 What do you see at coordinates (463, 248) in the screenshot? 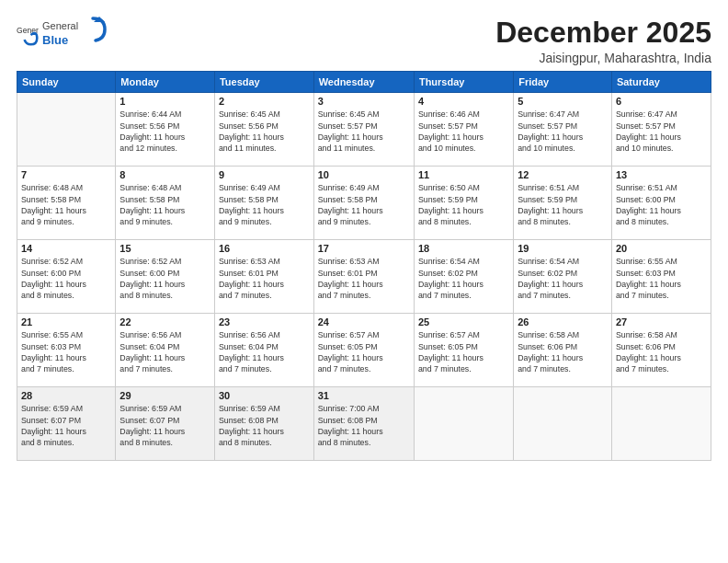
I see `day-number: 18` at bounding box center [463, 248].